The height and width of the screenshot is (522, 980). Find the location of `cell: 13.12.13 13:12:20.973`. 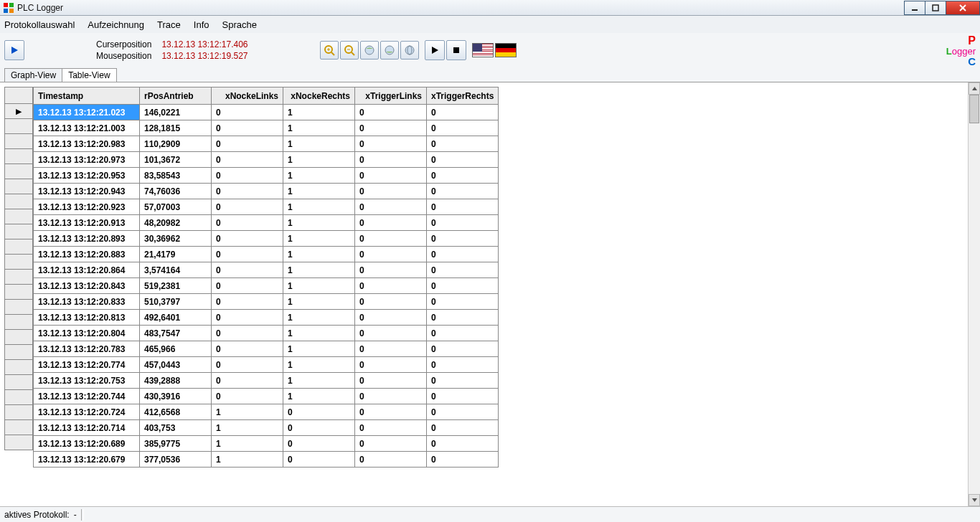

cell: 13.12.13 13:12:20.973 is located at coordinates (87, 160).